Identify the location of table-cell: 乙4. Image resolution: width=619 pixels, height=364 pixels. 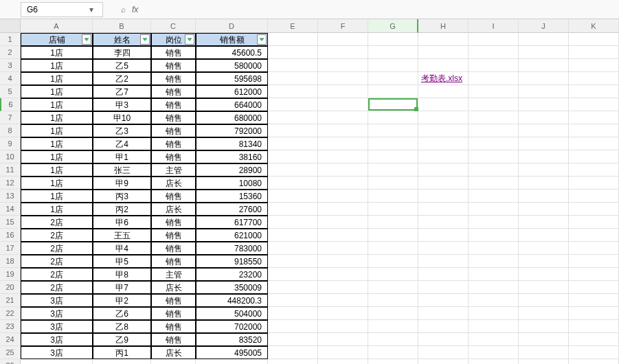
(122, 144).